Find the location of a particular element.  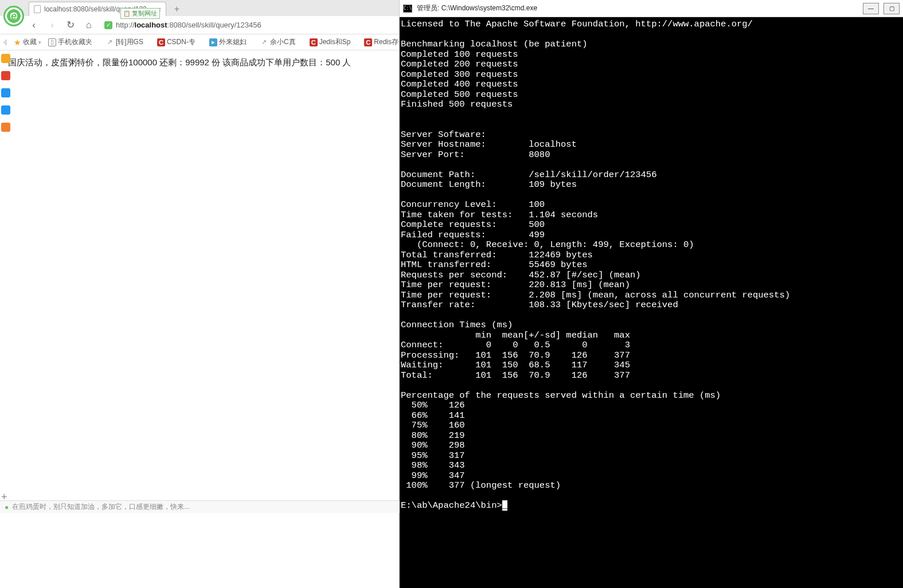

bookmark-label: 外来媳妇 is located at coordinates (233, 42).